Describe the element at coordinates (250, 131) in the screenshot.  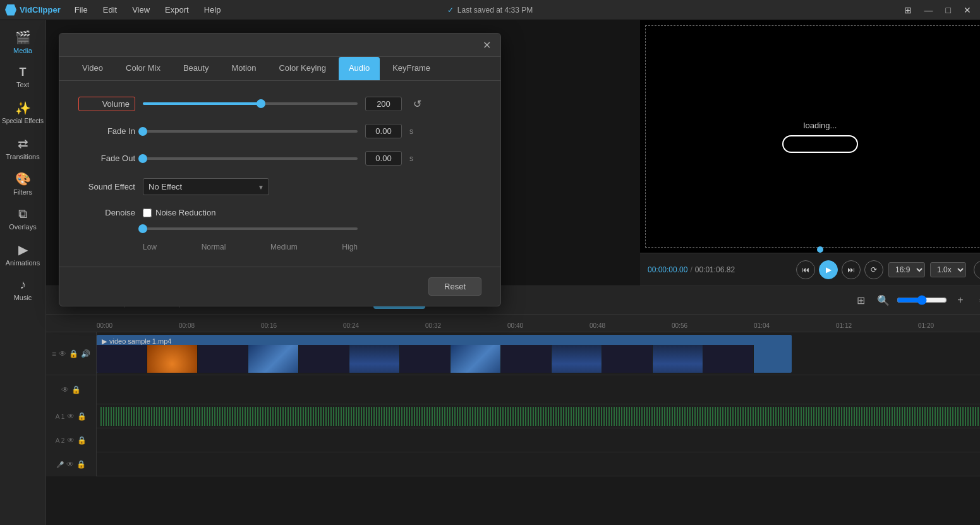
I see `fade-in-slider` at that location.